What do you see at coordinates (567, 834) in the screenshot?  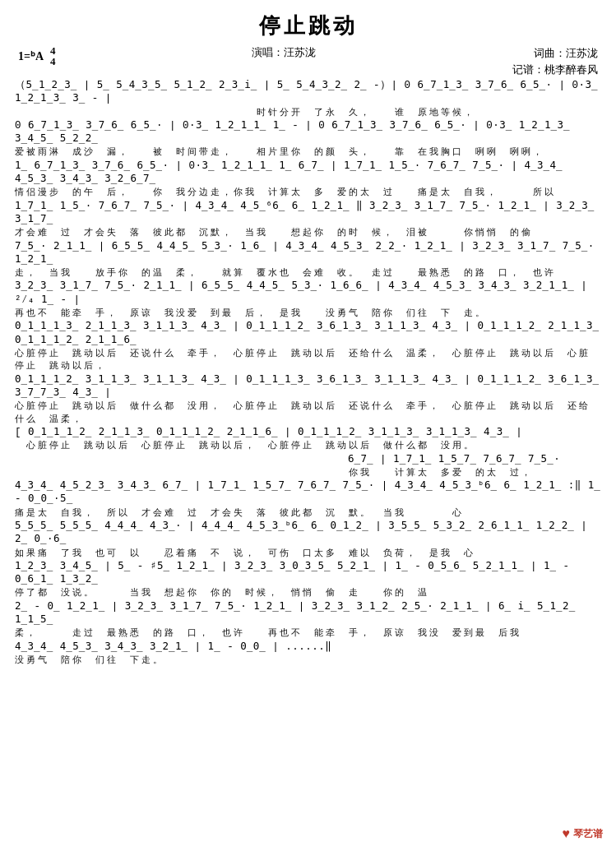 I see `watermark-heart-icon: ♥` at bounding box center [567, 834].